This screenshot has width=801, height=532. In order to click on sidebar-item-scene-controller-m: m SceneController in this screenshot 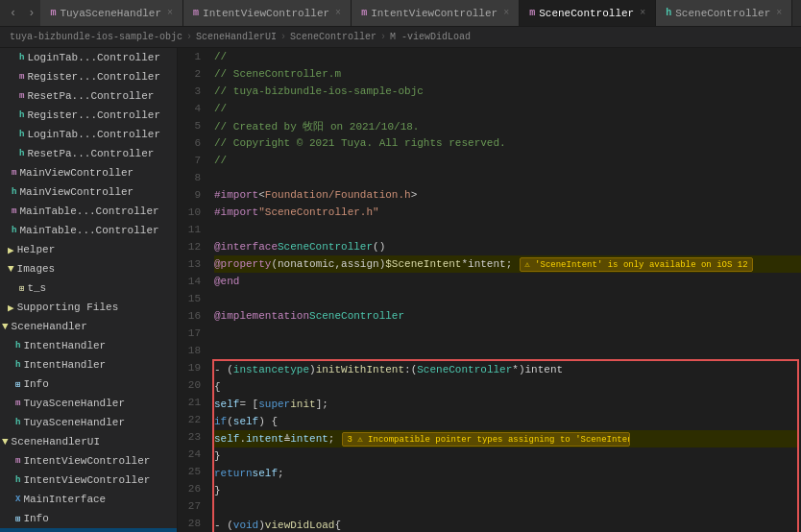, I will do `click(88, 530)`.